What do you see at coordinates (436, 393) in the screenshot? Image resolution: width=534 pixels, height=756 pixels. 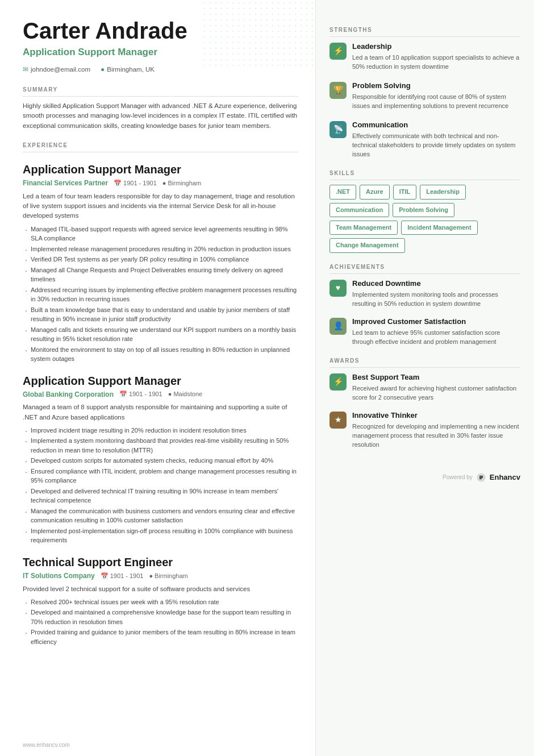 I see `award-desc-1: Received award for achieving highest cus…` at bounding box center [436, 393].